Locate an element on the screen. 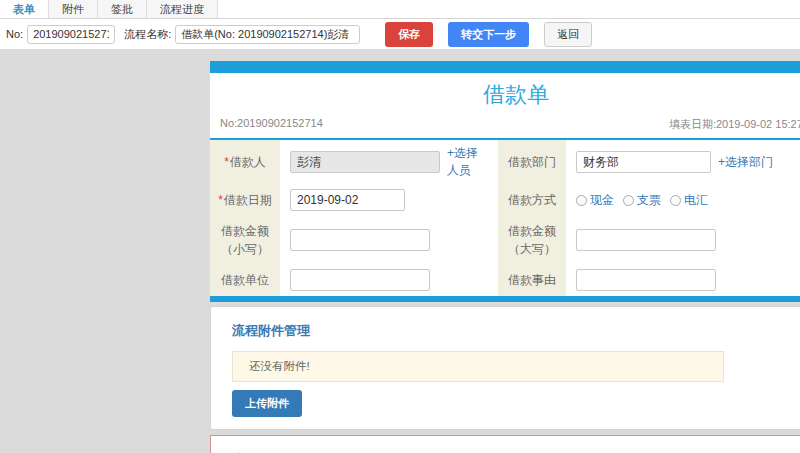 The width and height of the screenshot is (800, 453). form-no-text: No:20190902152714 is located at coordinates (272, 124).